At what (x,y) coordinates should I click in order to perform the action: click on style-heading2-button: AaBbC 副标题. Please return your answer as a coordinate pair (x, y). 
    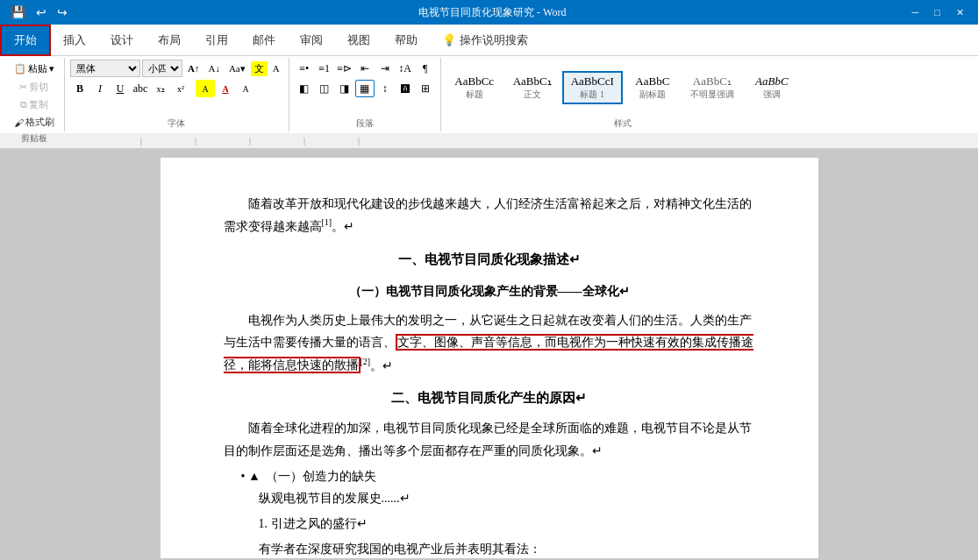
    Looking at the image, I should click on (653, 88).